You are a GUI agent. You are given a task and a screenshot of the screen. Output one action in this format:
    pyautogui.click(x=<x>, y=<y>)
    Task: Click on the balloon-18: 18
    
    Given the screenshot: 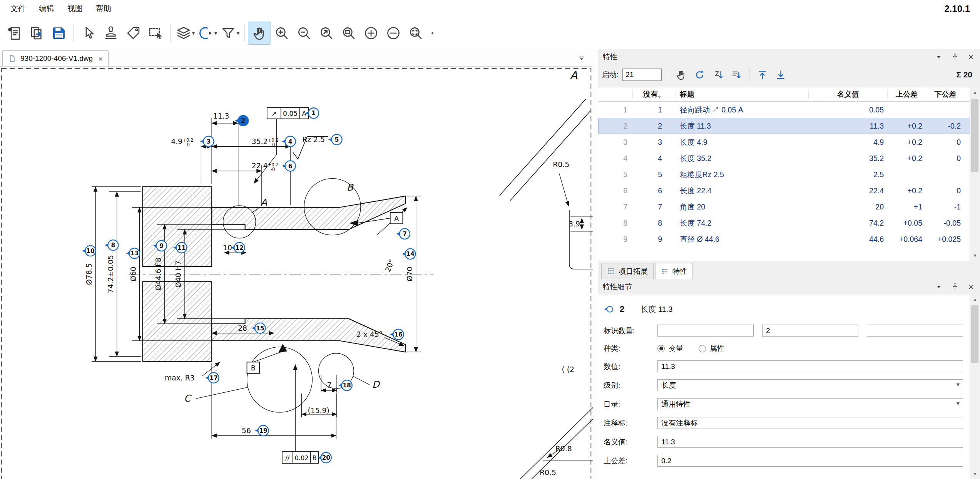 What is the action you would take?
    pyautogui.click(x=345, y=385)
    